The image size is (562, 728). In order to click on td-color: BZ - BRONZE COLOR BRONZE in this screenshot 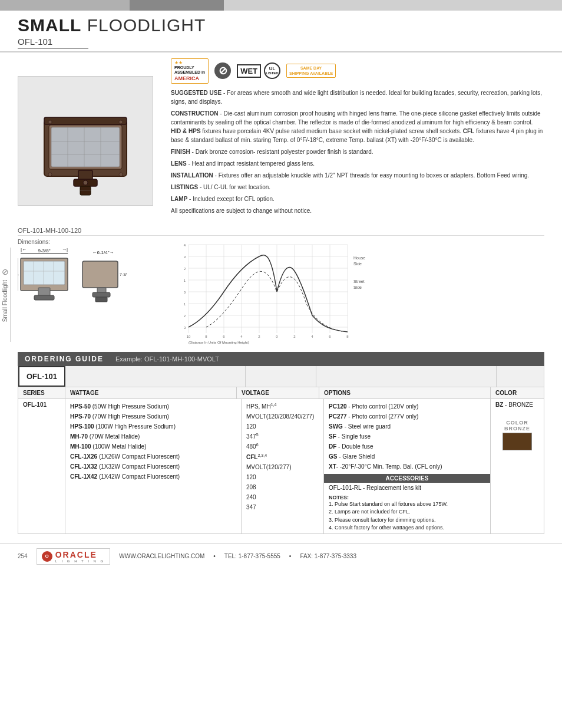, I will do `click(517, 466)`.